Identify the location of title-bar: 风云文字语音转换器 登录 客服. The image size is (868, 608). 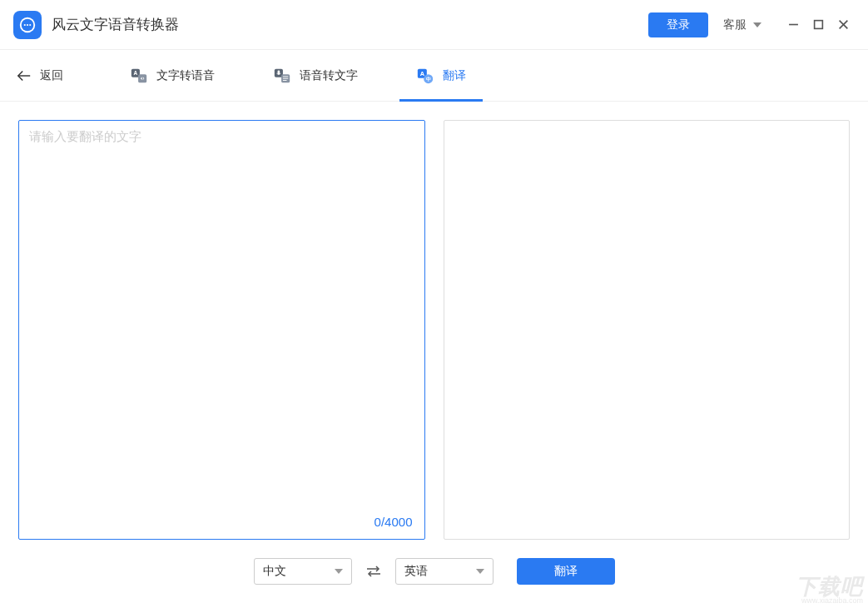
(434, 25).